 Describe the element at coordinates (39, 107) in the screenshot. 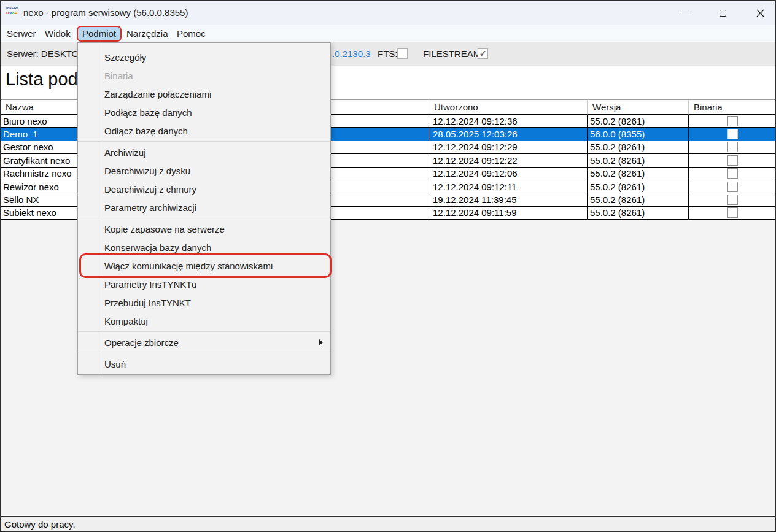

I see `column-header-nazwa: Nazwa` at that location.